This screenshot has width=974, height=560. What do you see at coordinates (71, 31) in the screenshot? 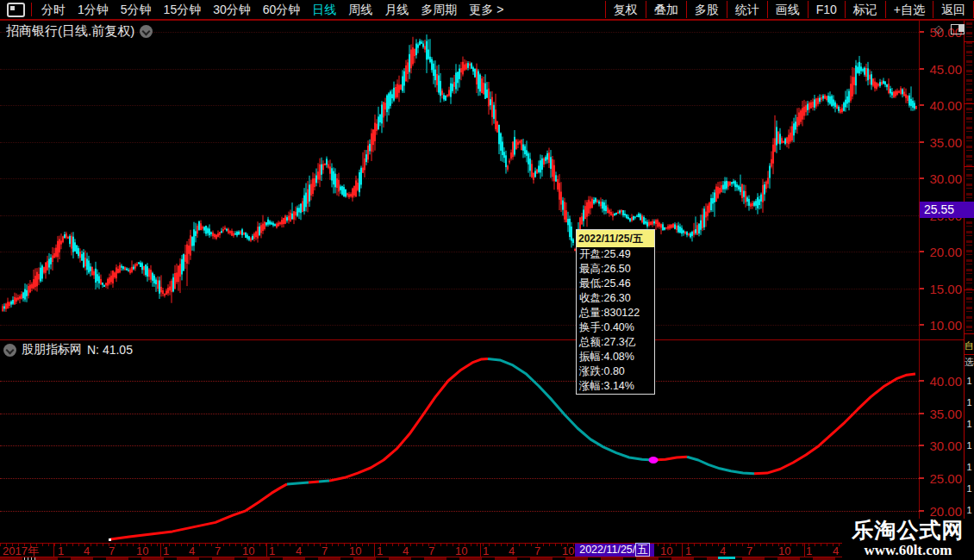
I see `page-title: 招商银行(日线.前复权)` at bounding box center [71, 31].